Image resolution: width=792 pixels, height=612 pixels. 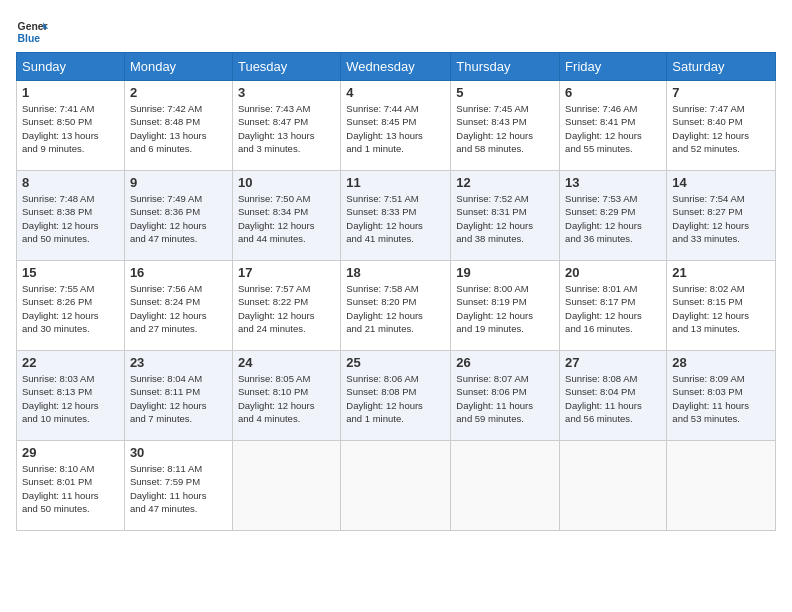 I want to click on day-info: Sunrise: 8:10 AM Sunset: 8:01 PM Dayligh…, so click(x=70, y=488).